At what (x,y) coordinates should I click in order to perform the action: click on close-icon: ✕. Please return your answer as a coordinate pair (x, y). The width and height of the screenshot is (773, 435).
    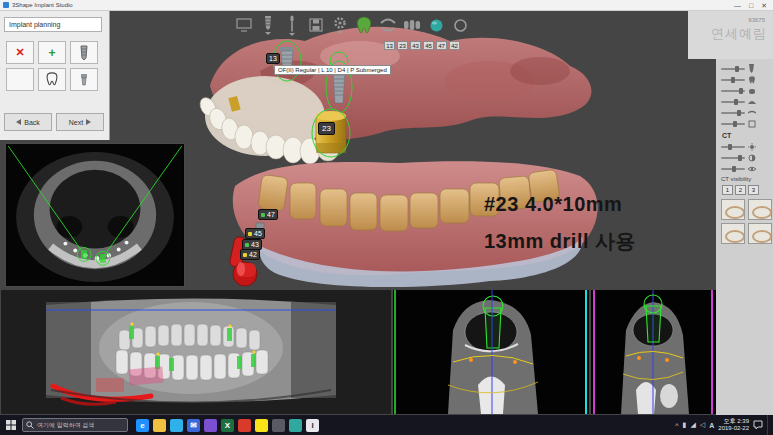
    Looking at the image, I should click on (764, 6).